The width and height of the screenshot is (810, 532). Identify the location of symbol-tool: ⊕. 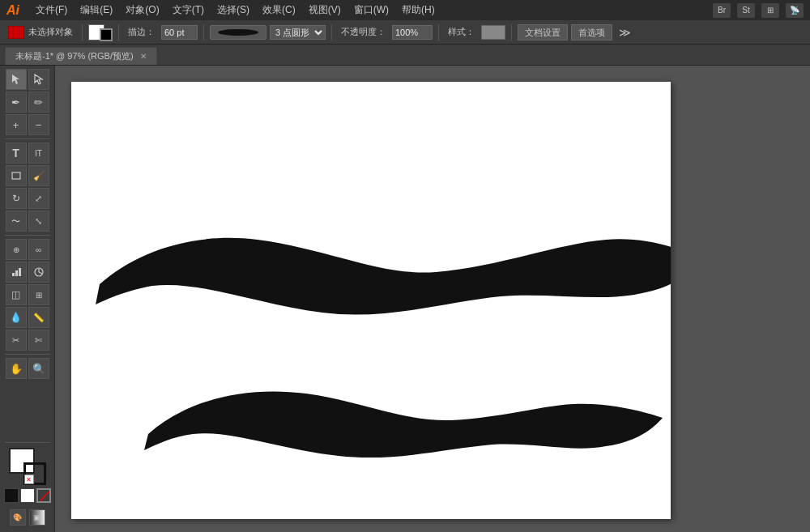
(16, 249).